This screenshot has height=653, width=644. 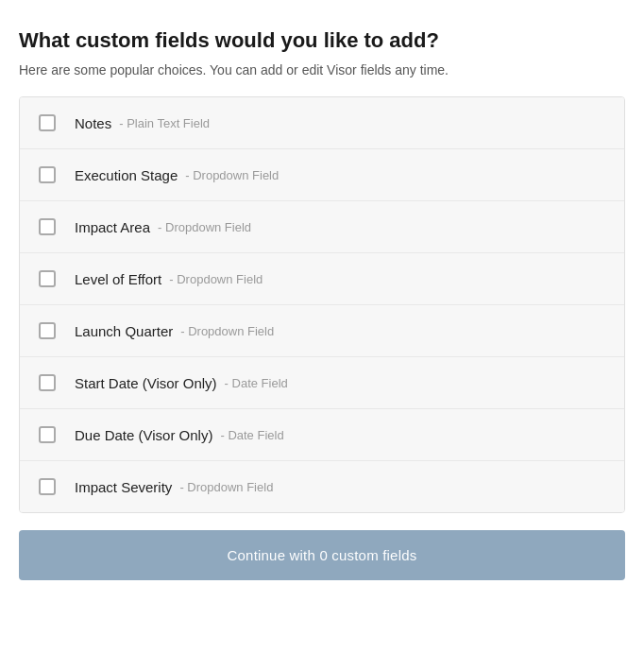 I want to click on checkbox-launch-quarter, so click(x=47, y=331).